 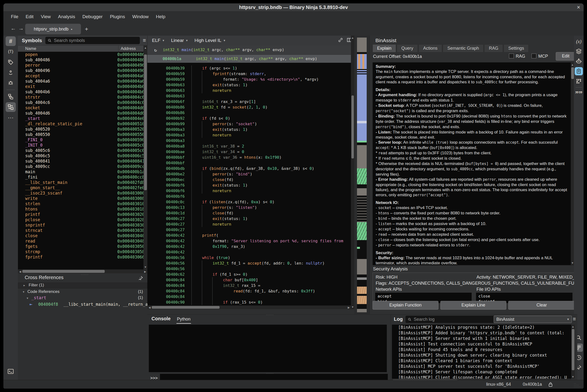 What do you see at coordinates (574, 319) in the screenshot?
I see `log-menu-icon: ≡` at bounding box center [574, 319].